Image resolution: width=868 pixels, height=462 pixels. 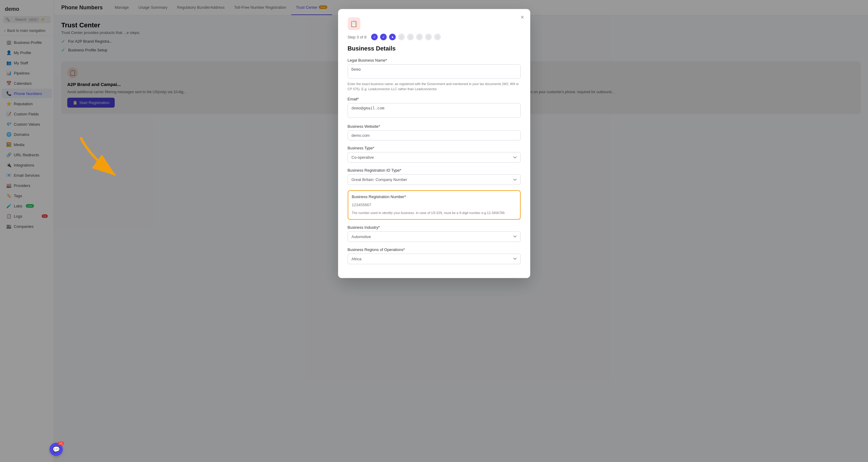 I want to click on legal-name-input: Demo, so click(x=434, y=71).